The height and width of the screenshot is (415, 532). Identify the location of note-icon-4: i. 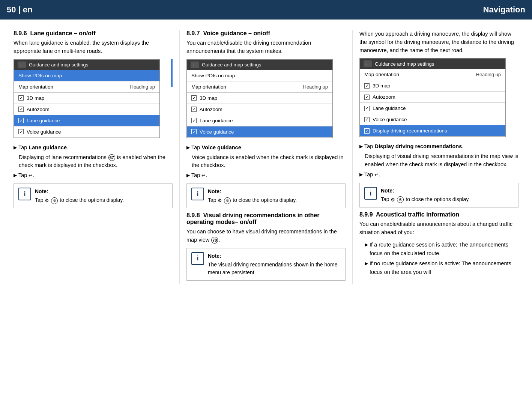
(371, 193).